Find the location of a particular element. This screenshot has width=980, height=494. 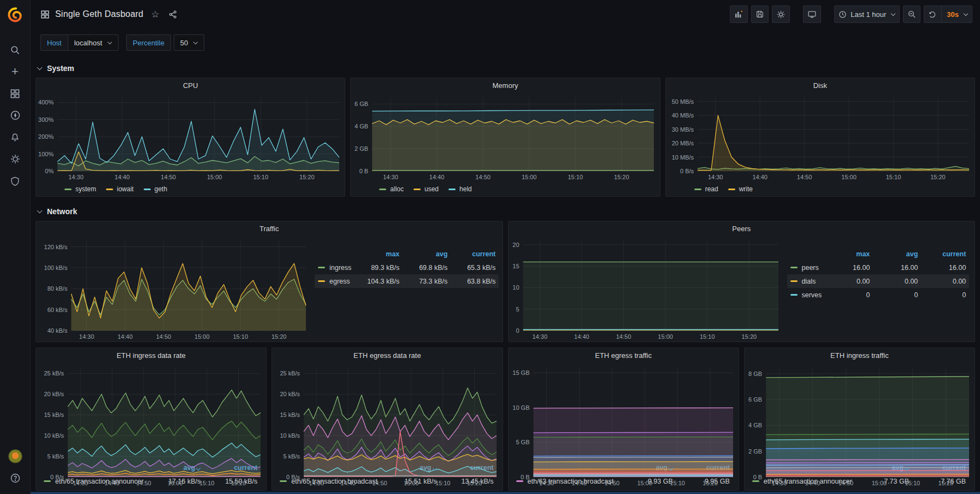

zoom-out-time-button is located at coordinates (912, 14).